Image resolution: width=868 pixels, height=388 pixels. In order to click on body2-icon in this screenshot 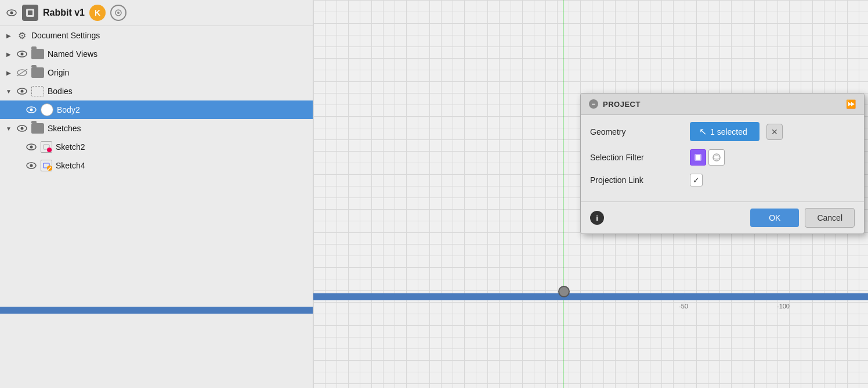, I will do `click(47, 110)`.